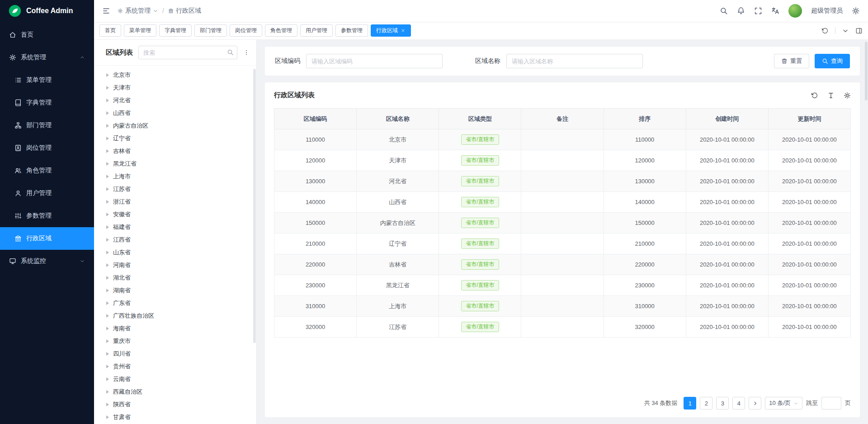 This screenshot has height=424, width=868. Describe the element at coordinates (795, 11) in the screenshot. I see `avatar` at that location.